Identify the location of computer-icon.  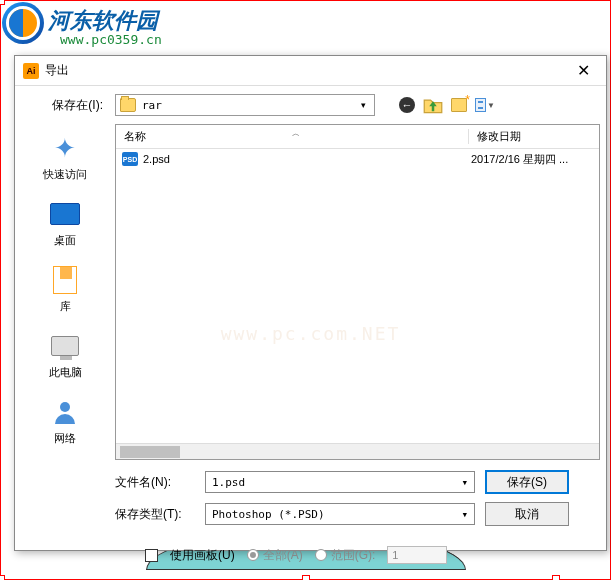
(65, 346).